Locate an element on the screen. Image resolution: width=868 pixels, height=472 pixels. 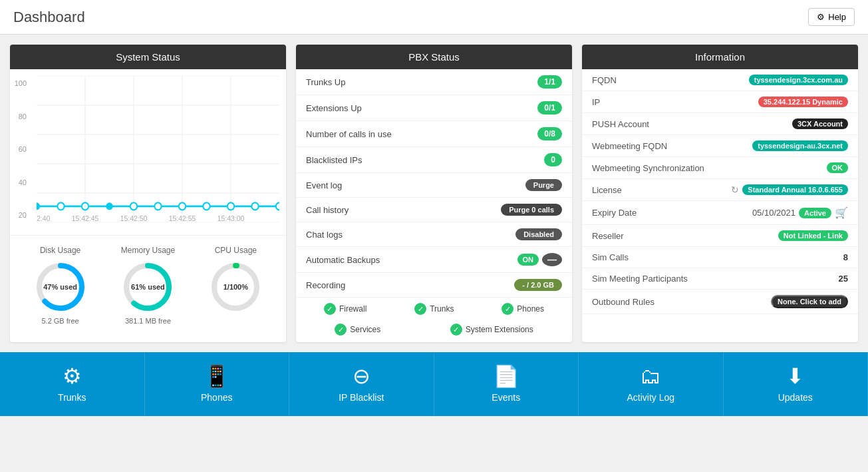
disk-memory-cpu: Disk Usage 47% used 5.2 GB free Memory U… is located at coordinates (148, 285).